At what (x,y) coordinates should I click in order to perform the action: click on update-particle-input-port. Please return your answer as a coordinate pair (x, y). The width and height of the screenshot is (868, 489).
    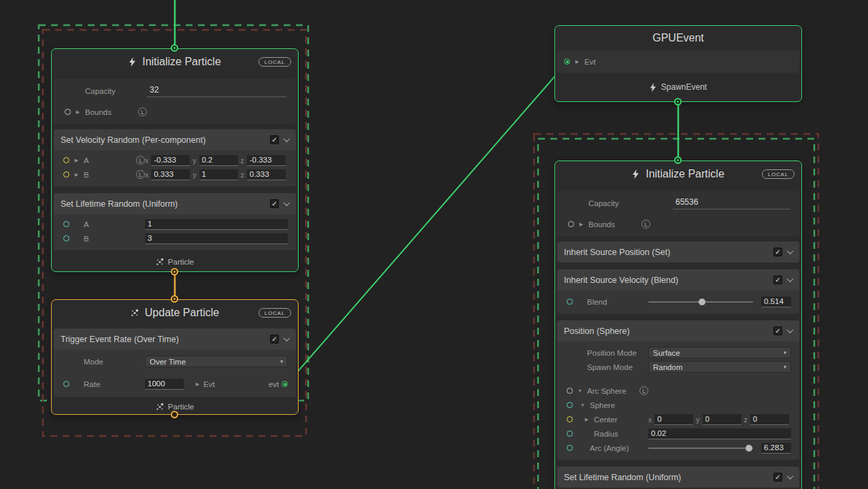
    Looking at the image, I should click on (174, 299).